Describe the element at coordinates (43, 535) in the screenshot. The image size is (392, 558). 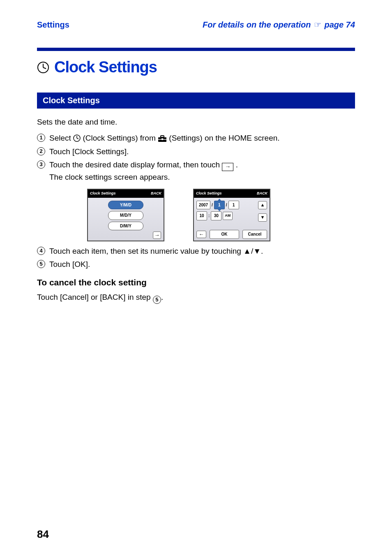
I see `page-number: 84` at that location.